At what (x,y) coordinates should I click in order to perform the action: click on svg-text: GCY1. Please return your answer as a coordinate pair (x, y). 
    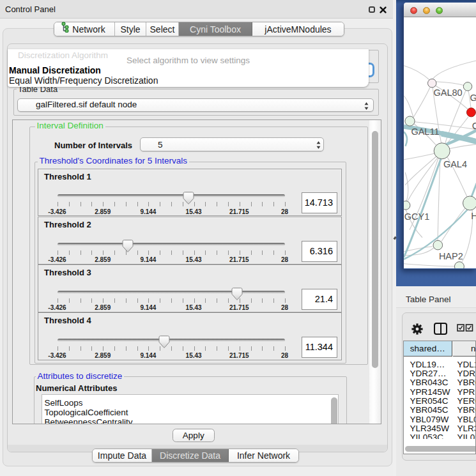
    Looking at the image, I should click on (417, 217).